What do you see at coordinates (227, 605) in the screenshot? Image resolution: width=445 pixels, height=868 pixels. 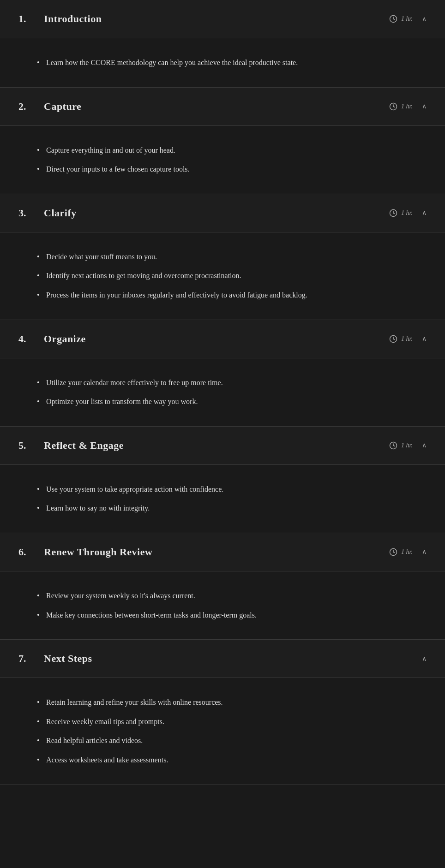 I see `section-6-bullet-list: Review your system weekly so it's always…` at bounding box center [227, 605].